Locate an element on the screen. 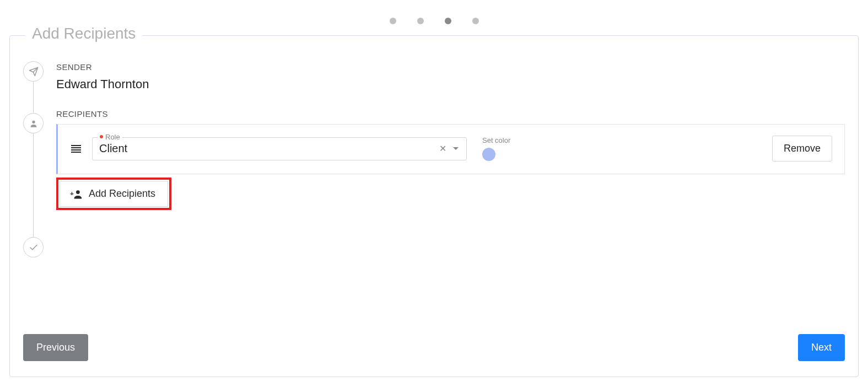 This screenshot has width=868, height=387. set-color-label: Set color is located at coordinates (496, 140).